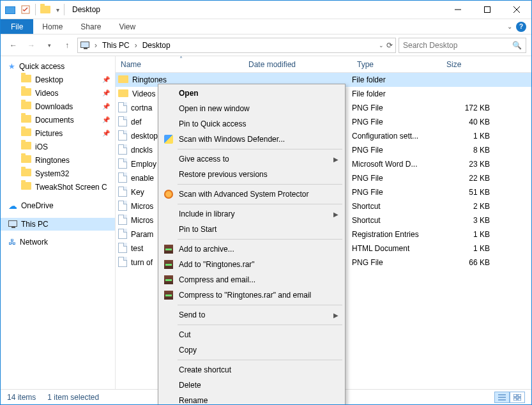  I want to click on file-name: Ringtones, so click(149, 80).